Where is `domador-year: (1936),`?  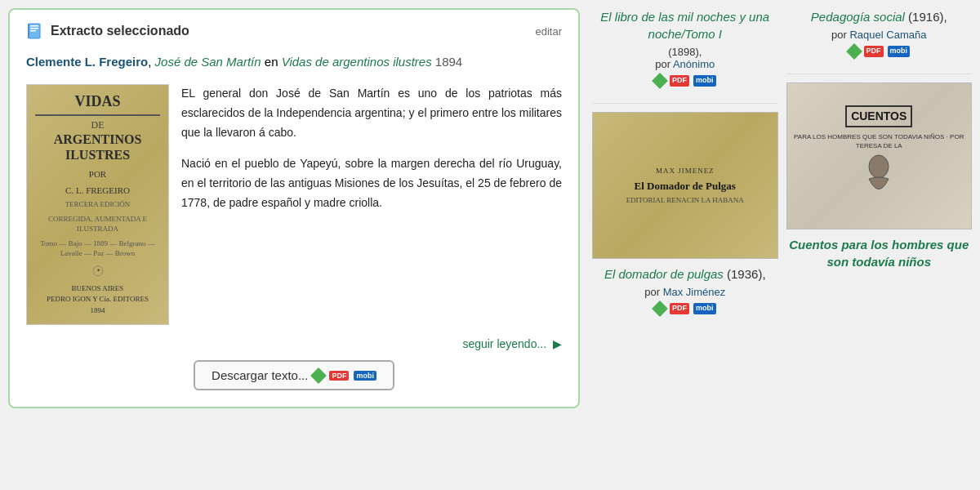
domador-year: (1936), is located at coordinates (746, 274).